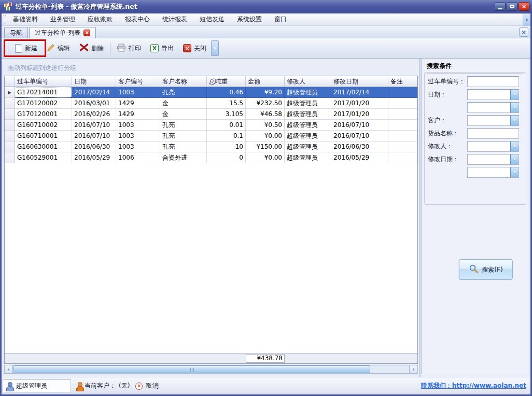 The image size is (532, 396). What do you see at coordinates (64, 49) in the screenshot?
I see `edit-button-label: 编辑` at bounding box center [64, 49].